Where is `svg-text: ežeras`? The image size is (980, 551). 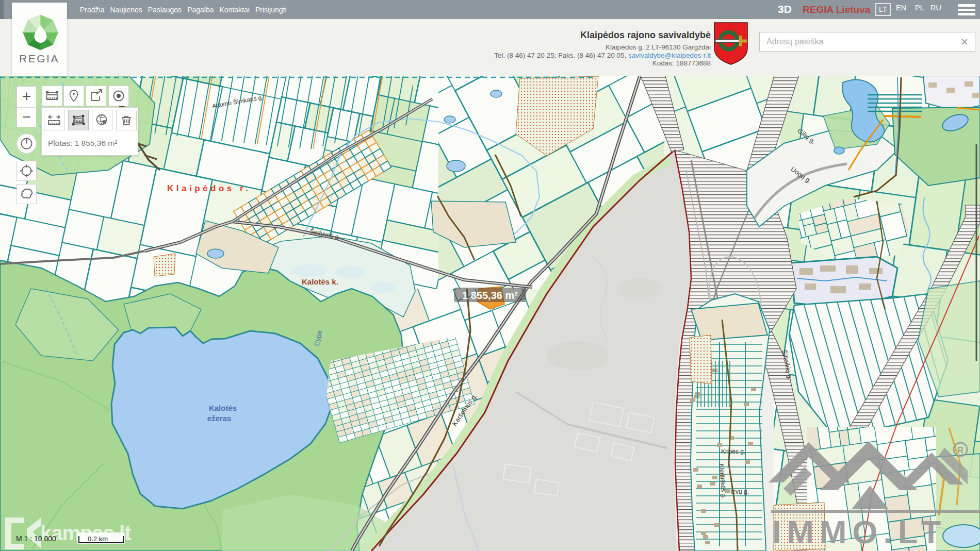
svg-text: ežeras is located at coordinates (220, 419).